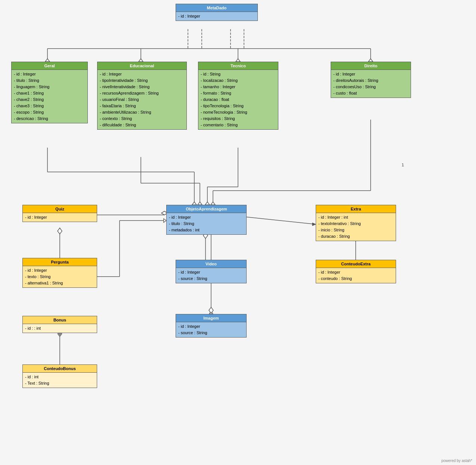  I want to click on watermark: powered by astah*, so click(457, 461).